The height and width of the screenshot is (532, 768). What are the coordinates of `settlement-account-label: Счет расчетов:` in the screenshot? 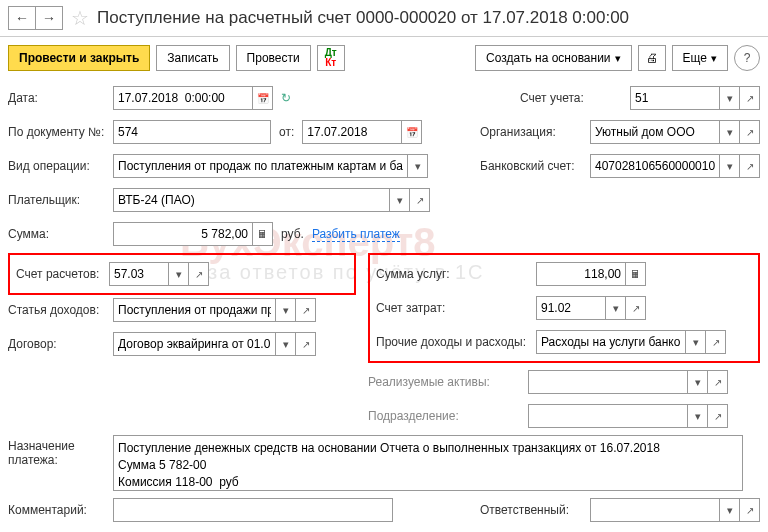 It's located at (62, 274).